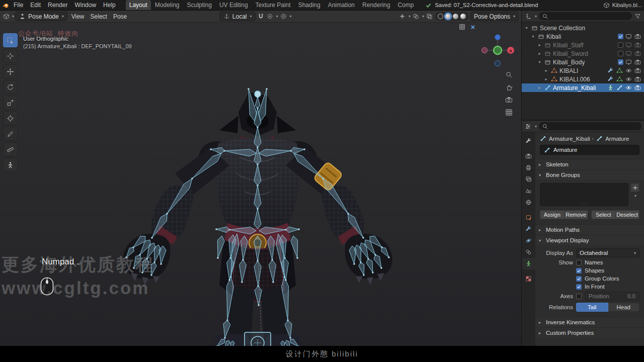  Describe the element at coordinates (509, 74) in the screenshot. I see `zoom-icon` at that location.